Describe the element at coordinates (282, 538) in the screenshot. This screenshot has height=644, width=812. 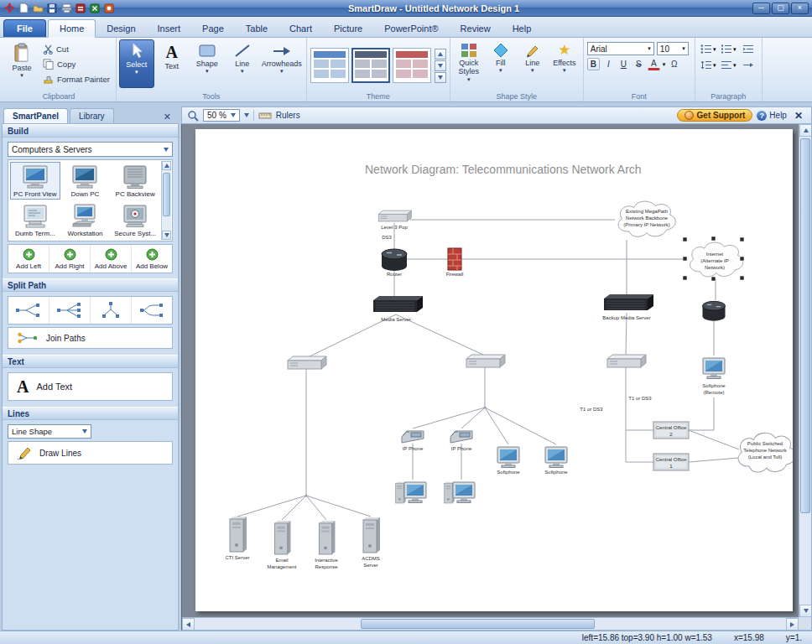
I see `node-email-management` at that location.